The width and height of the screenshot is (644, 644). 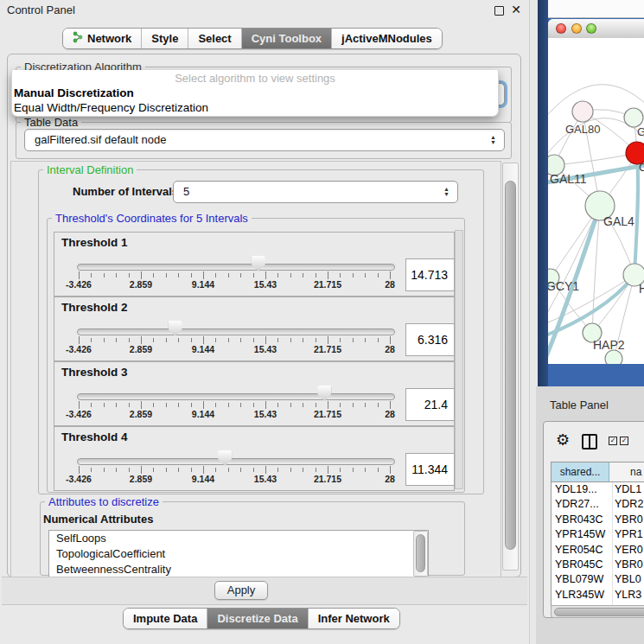 I want to click on network-canvas: GAL80 GAL11 GAL4 GCY1 HAP2 G C H, so click(x=596, y=201).